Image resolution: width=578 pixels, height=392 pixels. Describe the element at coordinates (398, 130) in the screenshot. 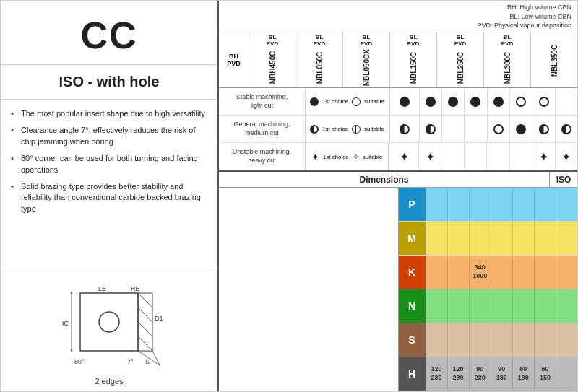

I see `machining-section: Stable machining, light cut1st choicesui…` at that location.